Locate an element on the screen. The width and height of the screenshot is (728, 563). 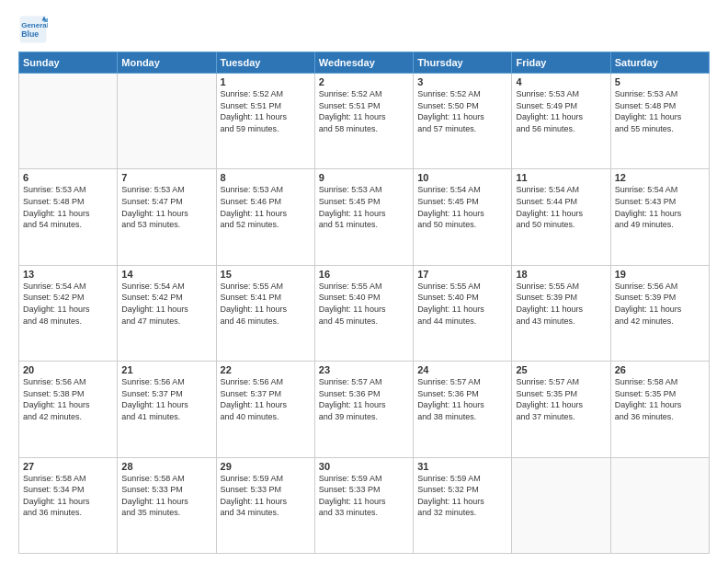
day-number: 15 is located at coordinates (266, 274).